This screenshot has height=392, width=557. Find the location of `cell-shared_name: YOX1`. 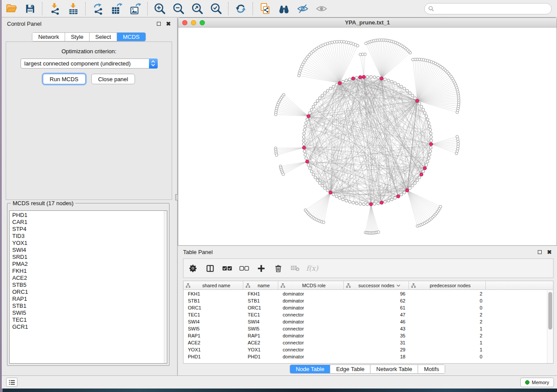

cell-shared_name: YOX1 is located at coordinates (194, 350).